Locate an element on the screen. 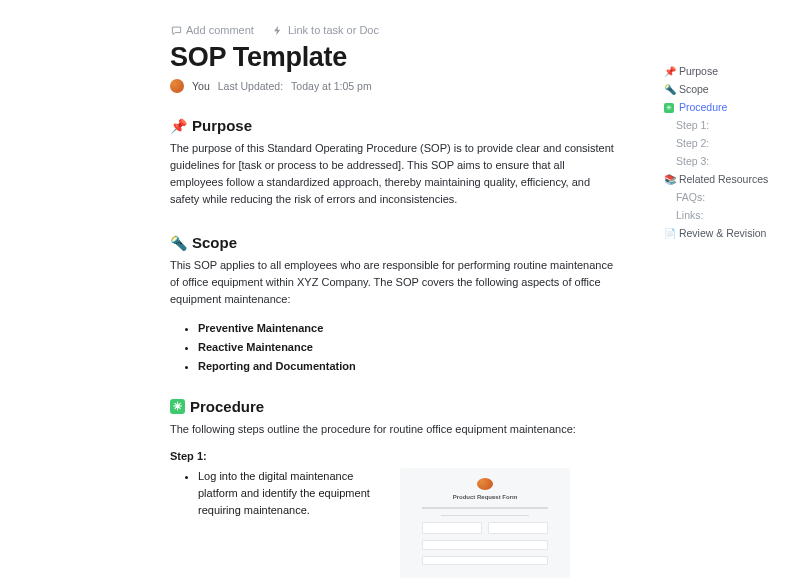 The height and width of the screenshot is (582, 800). procedure-heading: ✳ Procedure is located at coordinates (395, 406).